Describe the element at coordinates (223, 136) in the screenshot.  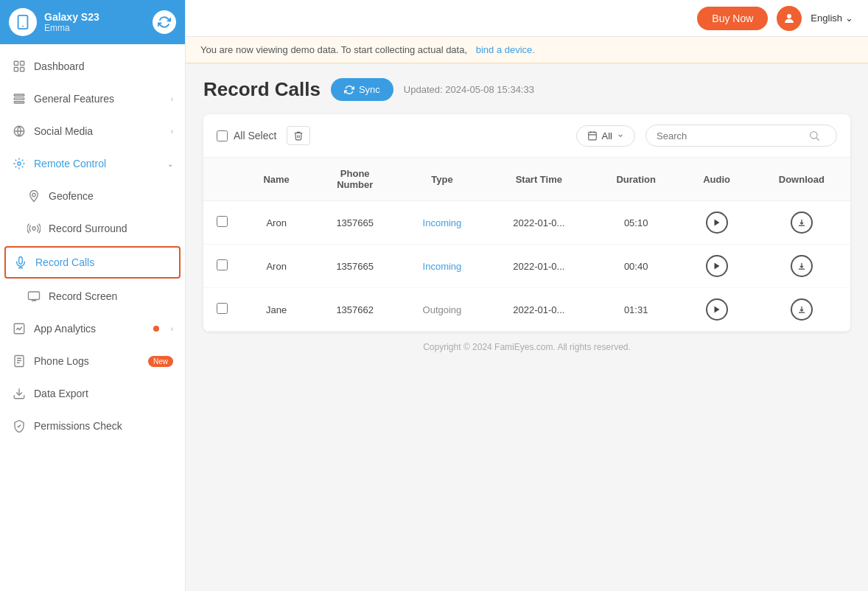
I see `select-all-checkbox` at that location.